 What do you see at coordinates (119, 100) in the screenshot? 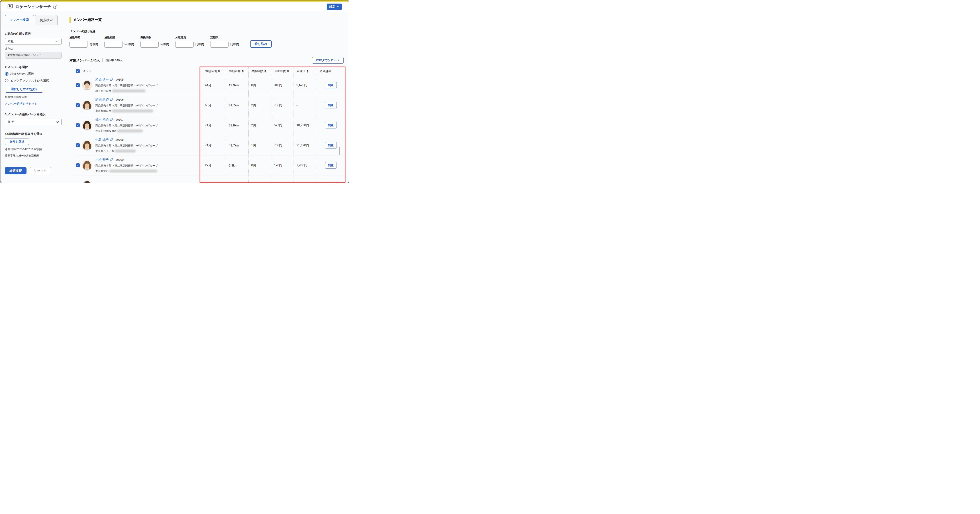
I see `member-id: a0306` at bounding box center [119, 100].